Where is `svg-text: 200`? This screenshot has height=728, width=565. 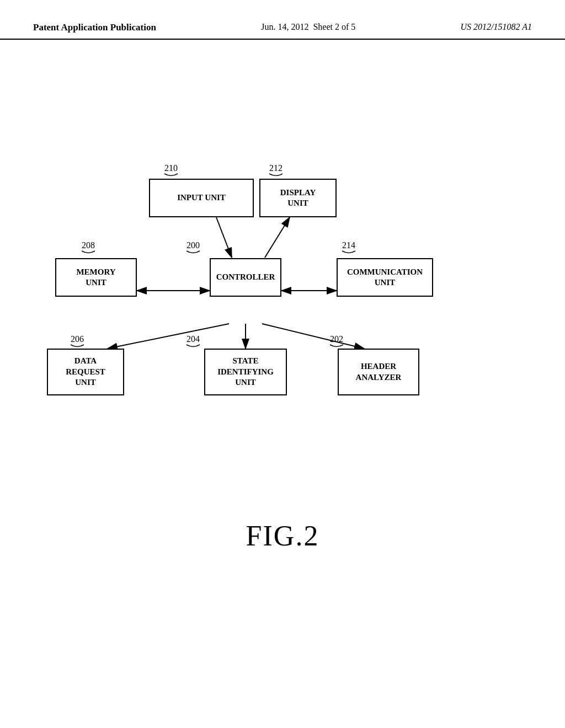
svg-text: 200 is located at coordinates (193, 245).